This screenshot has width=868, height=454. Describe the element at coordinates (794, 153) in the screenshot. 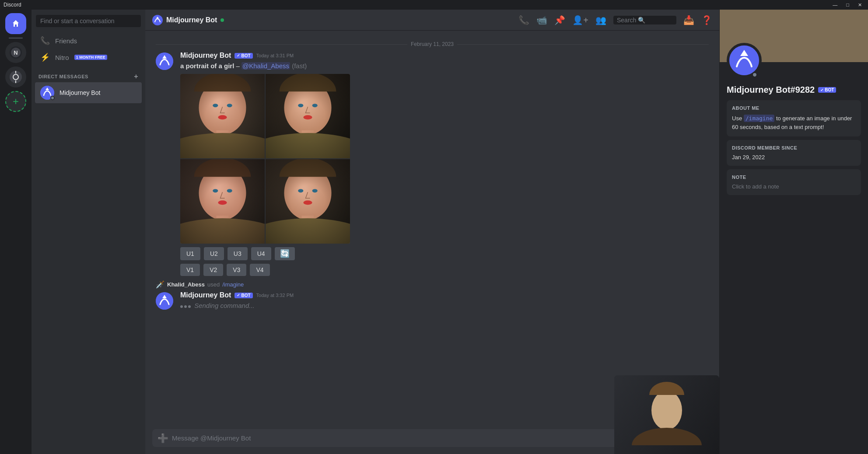

I see `profile-member-section: DISCORD MEMBER SINCE Jan 29, 2022` at that location.